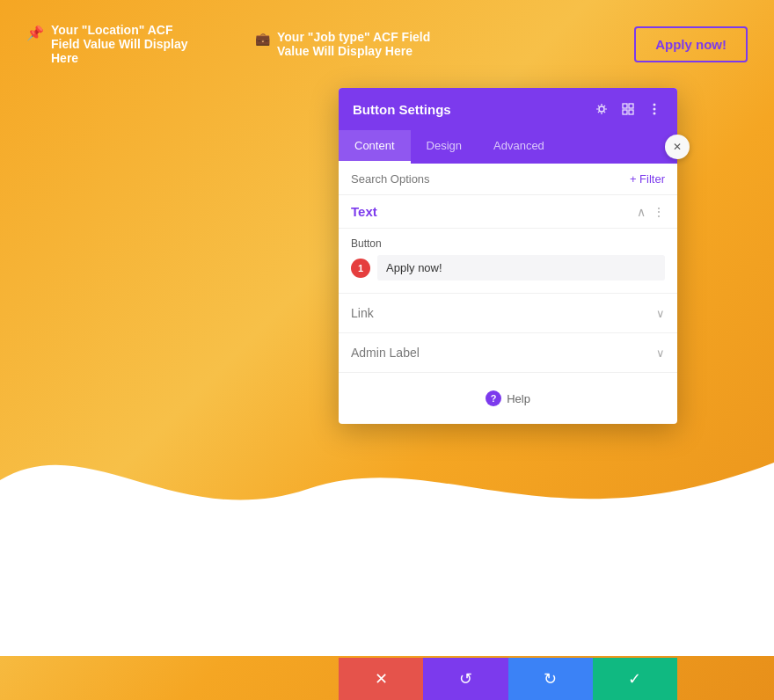 This screenshot has height=700, width=774. What do you see at coordinates (691, 44) in the screenshot?
I see `apply-now-button: Apply now!` at bounding box center [691, 44].